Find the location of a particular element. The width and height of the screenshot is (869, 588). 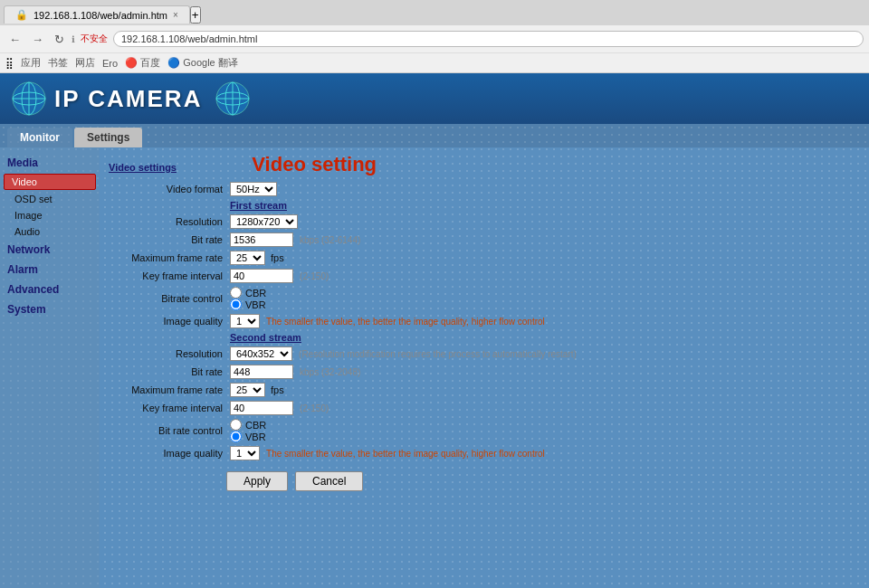

max-frame-select: 25 30 is located at coordinates (248, 258).